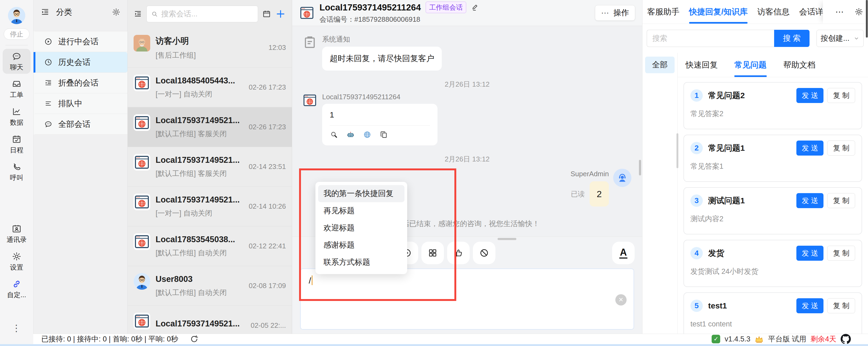  I want to click on kb-search-row: 搜 索 按创建..., so click(755, 38).